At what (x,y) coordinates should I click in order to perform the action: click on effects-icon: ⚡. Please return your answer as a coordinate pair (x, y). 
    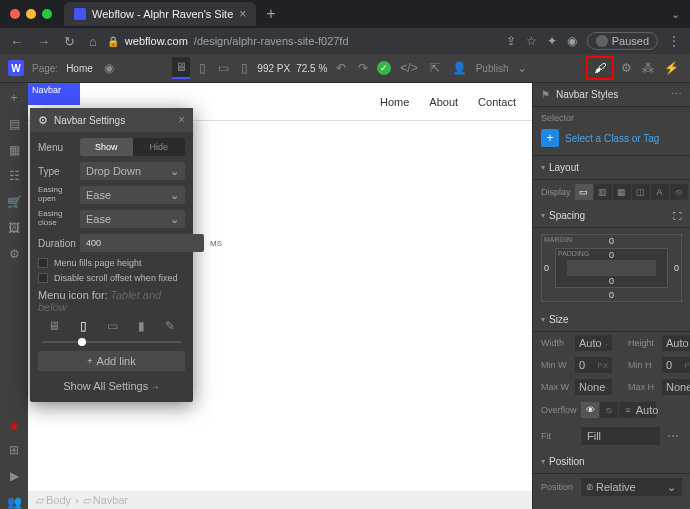
    Looking at the image, I should click on (672, 68).